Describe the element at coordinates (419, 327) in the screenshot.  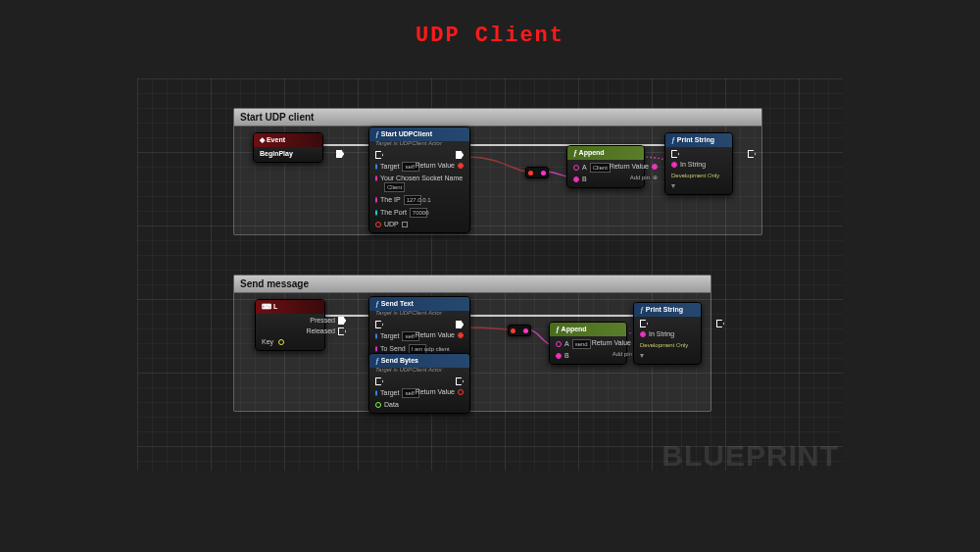
I see `node-send-text: ƒ Send Text Target is UDPClient Actor Ta…` at that location.